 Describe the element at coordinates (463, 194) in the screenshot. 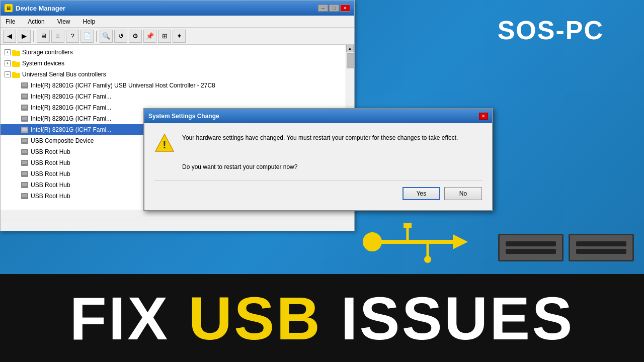

I see `no-button: No` at that location.